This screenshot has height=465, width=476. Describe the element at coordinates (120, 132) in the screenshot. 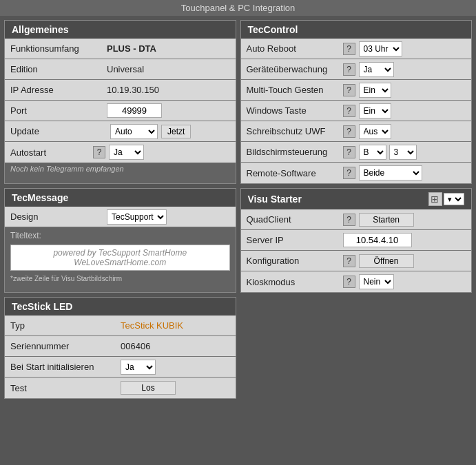

I see `row-update: Update Auto Manuell Jetzt` at that location.